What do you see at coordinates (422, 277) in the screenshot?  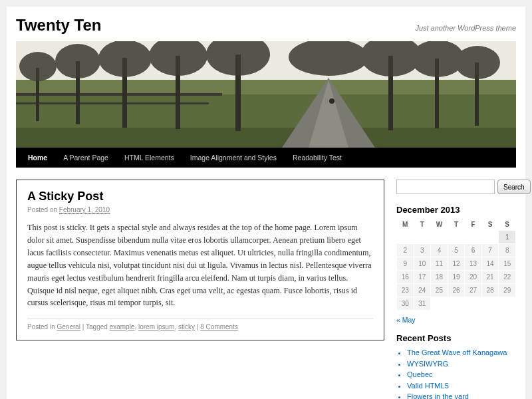 I see `calendar-day: 17` at bounding box center [422, 277].